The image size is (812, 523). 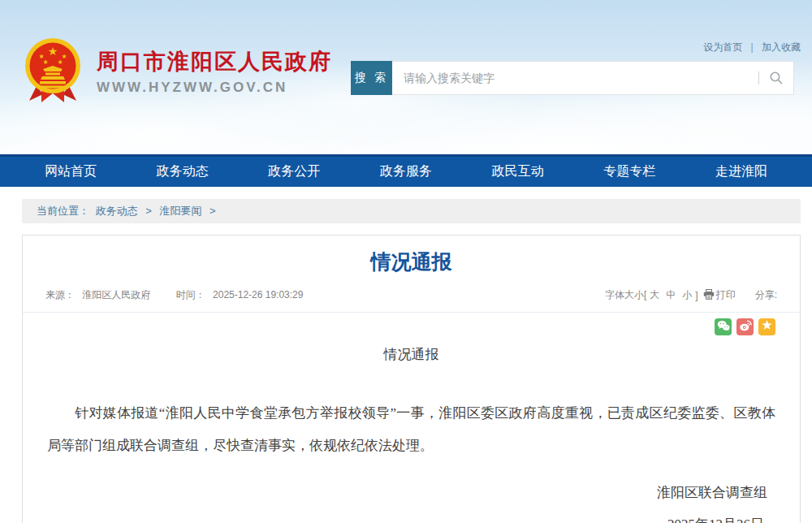 What do you see at coordinates (183, 172) in the screenshot?
I see `nav-item-gov-news: 政务动态` at bounding box center [183, 172].